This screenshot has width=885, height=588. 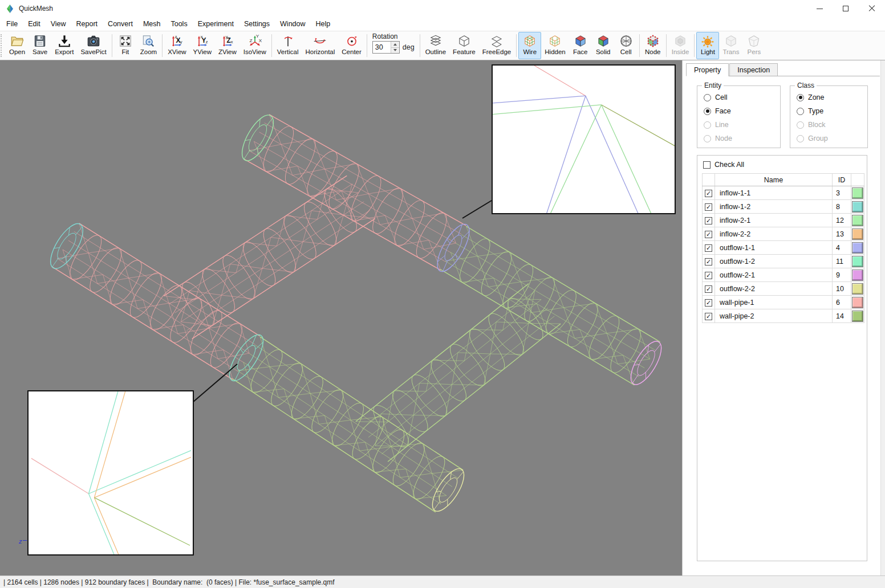 I want to click on row-id: 9, so click(x=842, y=275).